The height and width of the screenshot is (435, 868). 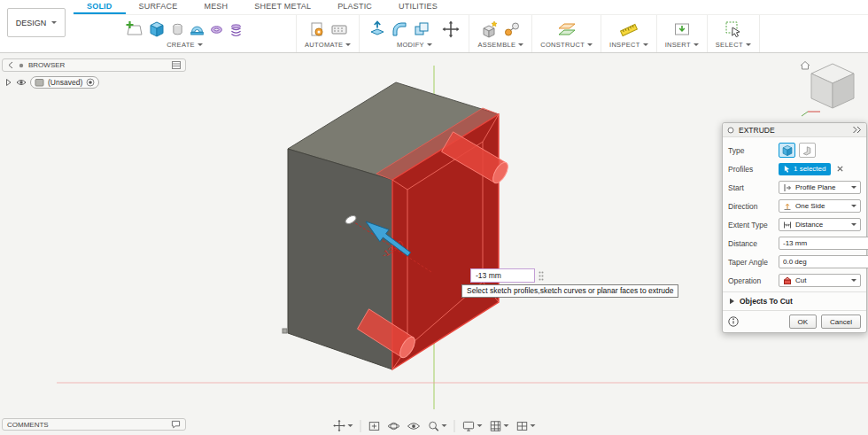 I want to click on objects-to-cut-section: Objects To Cut, so click(x=794, y=301).